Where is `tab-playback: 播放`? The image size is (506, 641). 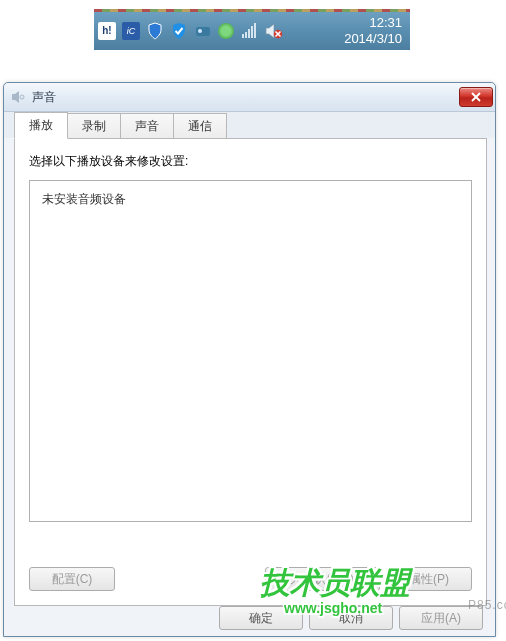 tab-playback: 播放 is located at coordinates (41, 126).